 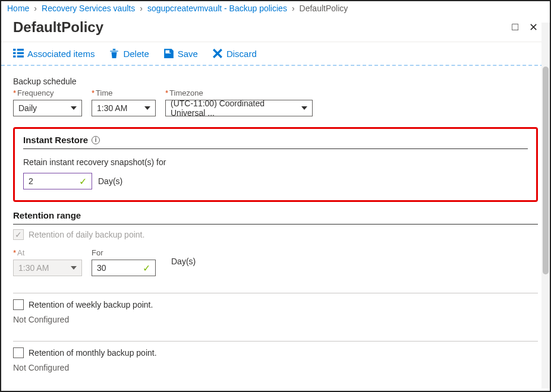 I want to click on weekly-not-configured: Not Configured, so click(x=276, y=320).